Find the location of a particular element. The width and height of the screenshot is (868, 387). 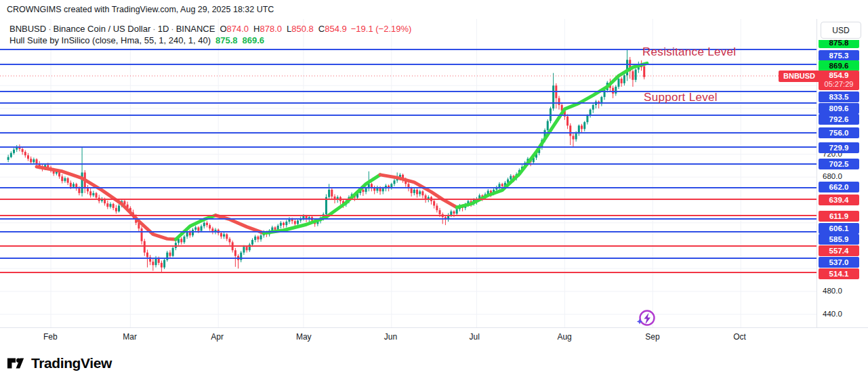

price-level-chip: 662.0 is located at coordinates (839, 187).